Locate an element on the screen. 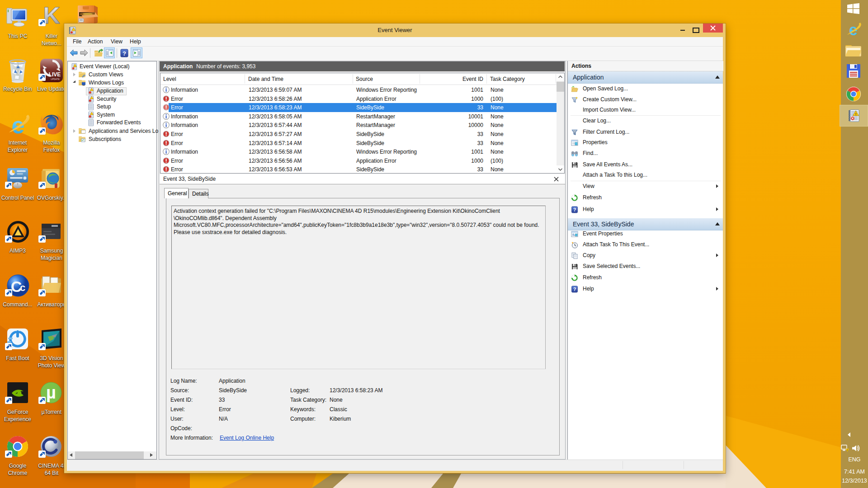 This screenshot has width=868, height=488. svg-text: UPDATE is located at coordinates (55, 79).